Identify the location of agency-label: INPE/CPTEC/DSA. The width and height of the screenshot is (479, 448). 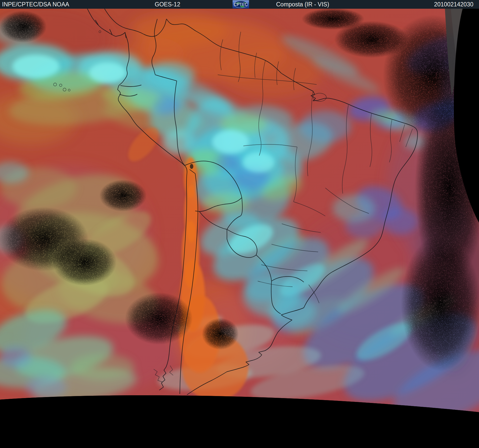
(27, 4).